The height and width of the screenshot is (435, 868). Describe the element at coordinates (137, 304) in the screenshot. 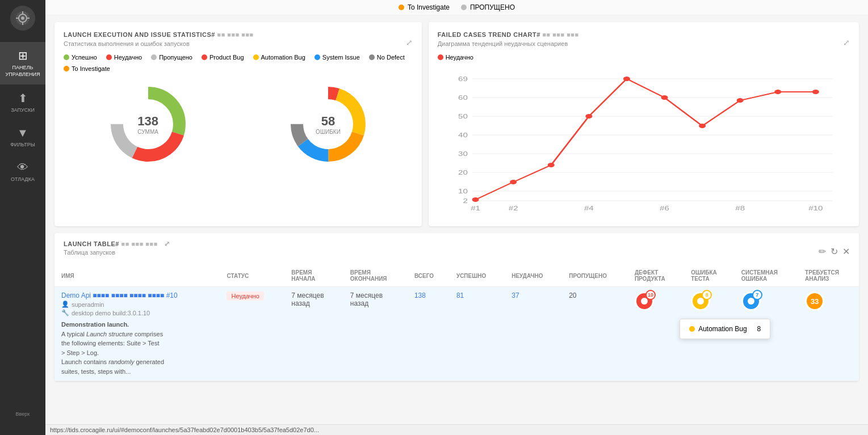

I see `launch-user: 👤 superadmin` at that location.